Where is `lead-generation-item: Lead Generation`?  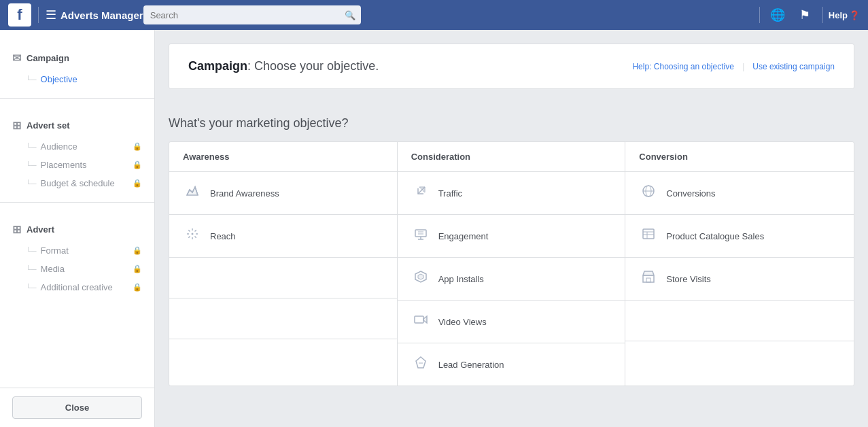
lead-generation-item: Lead Generation is located at coordinates (511, 364).